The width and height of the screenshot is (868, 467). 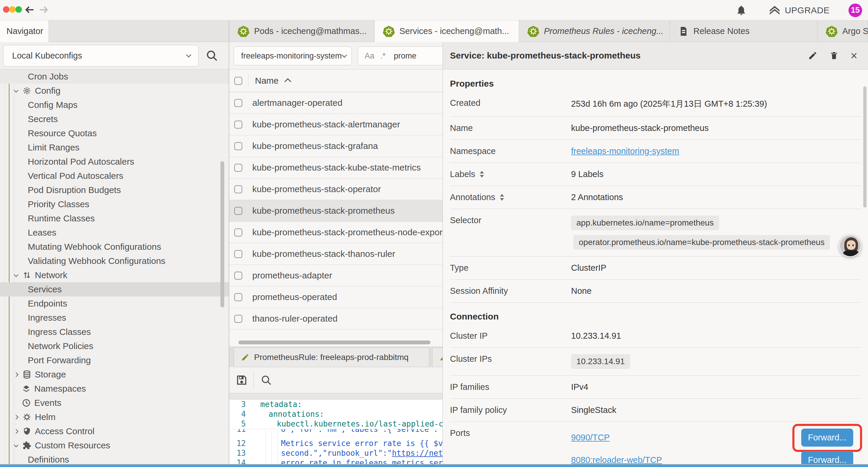 What do you see at coordinates (447, 31) in the screenshot?
I see `tab-services: Services - icecheng@math...×` at bounding box center [447, 31].